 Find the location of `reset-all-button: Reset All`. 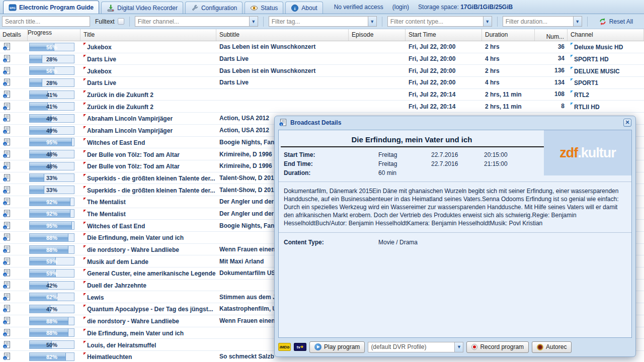

reset-all-button: Reset All is located at coordinates (616, 22).